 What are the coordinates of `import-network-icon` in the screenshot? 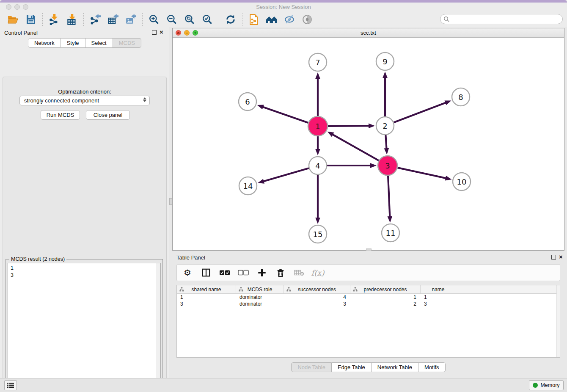 It's located at (54, 19).